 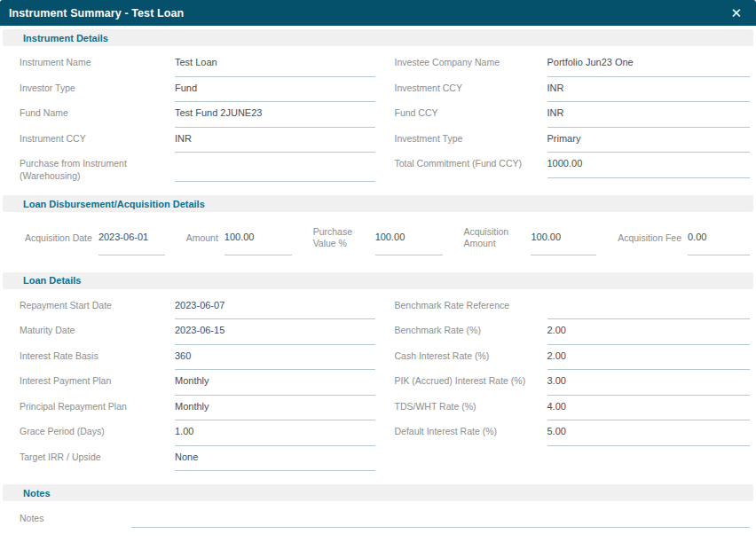 I want to click on field-notes: Notes, so click(x=378, y=515).